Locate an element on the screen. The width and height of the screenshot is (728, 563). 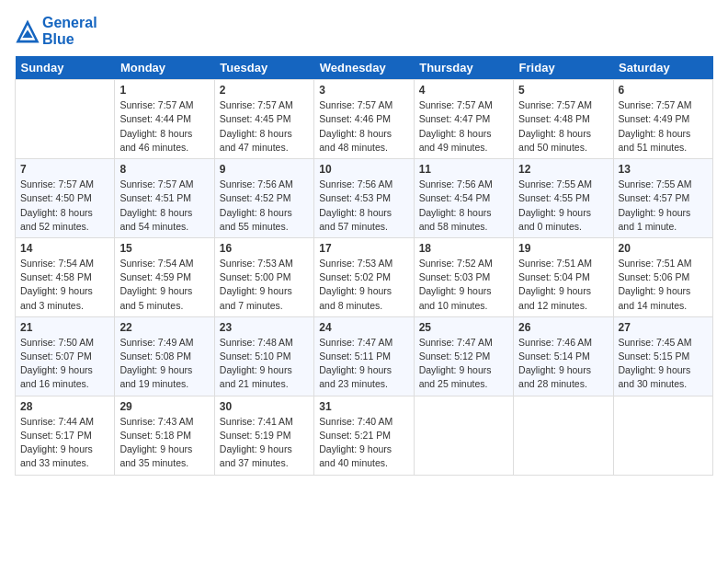
day-number: 26 is located at coordinates (563, 327).